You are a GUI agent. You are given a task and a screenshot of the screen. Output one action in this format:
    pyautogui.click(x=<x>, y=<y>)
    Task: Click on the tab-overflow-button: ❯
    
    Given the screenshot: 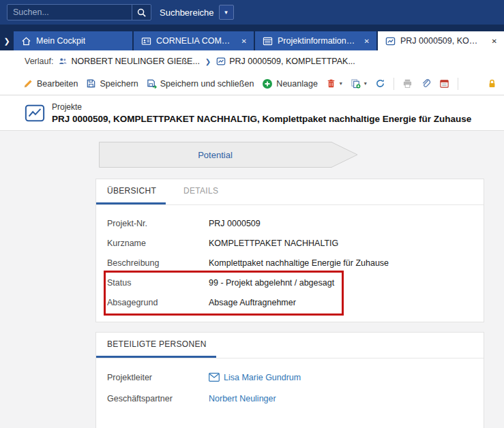 What is the action you would take?
    pyautogui.click(x=7, y=41)
    